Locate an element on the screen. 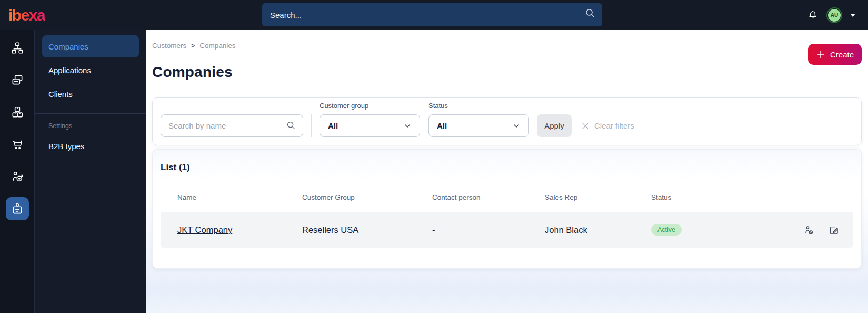  customer-badge-icon is located at coordinates (17, 209).